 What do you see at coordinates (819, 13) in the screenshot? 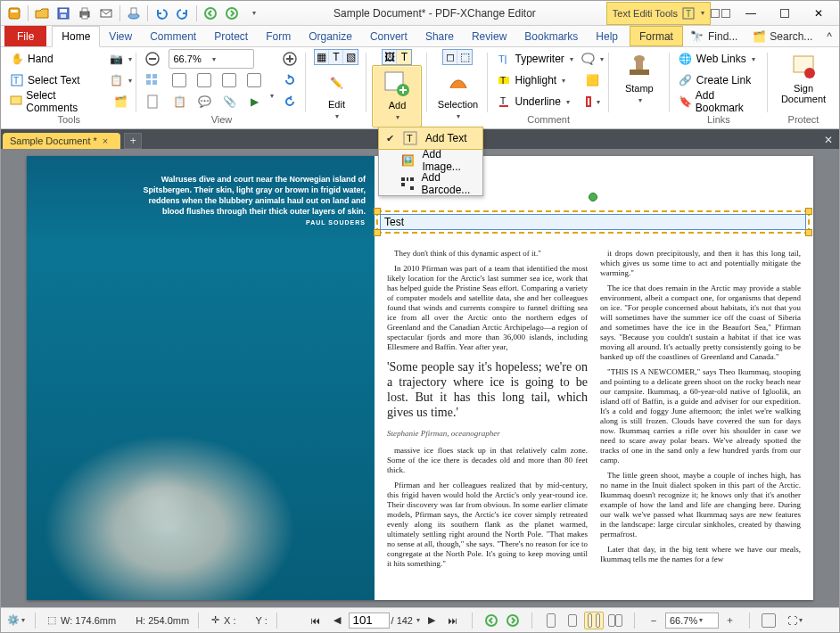
I see `close-button: ✕` at bounding box center [819, 13].